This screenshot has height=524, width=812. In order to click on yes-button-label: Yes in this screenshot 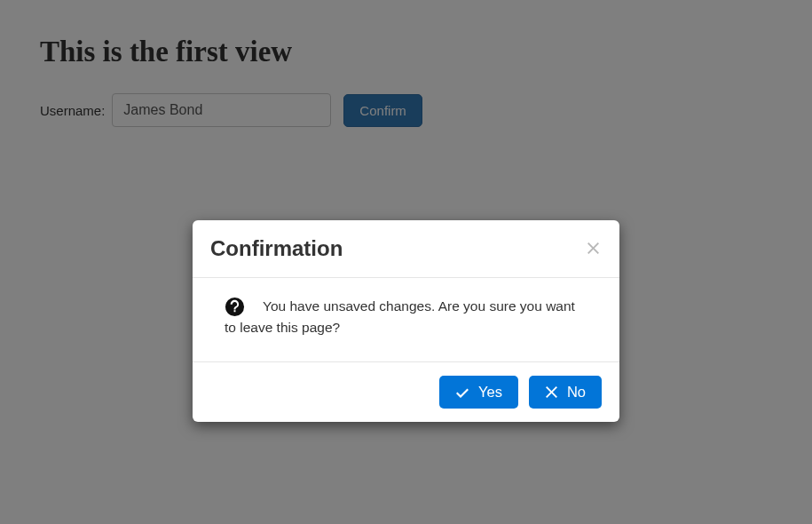, I will do `click(490, 393)`.